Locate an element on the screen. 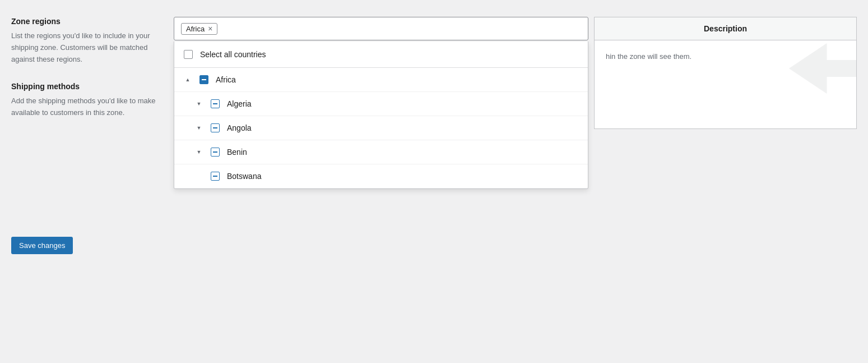 The image size is (868, 363). benin-checkbox-container is located at coordinates (215, 152).